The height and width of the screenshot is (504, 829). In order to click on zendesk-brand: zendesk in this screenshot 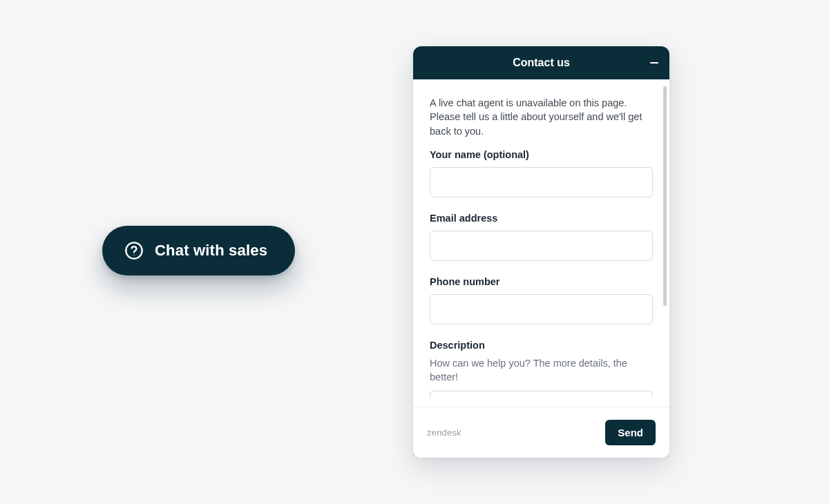, I will do `click(444, 432)`.